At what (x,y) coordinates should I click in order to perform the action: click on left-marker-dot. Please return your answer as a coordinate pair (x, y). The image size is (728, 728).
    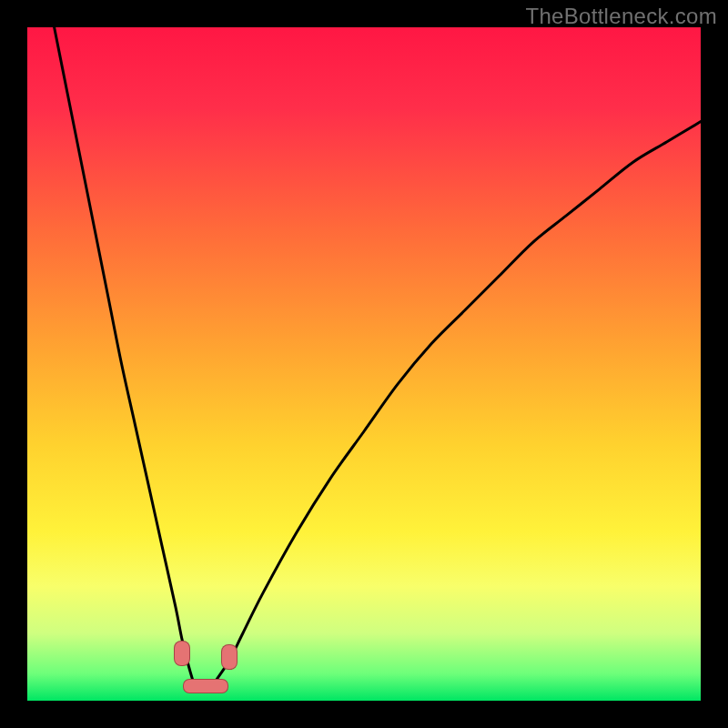
    Looking at the image, I should click on (182, 653).